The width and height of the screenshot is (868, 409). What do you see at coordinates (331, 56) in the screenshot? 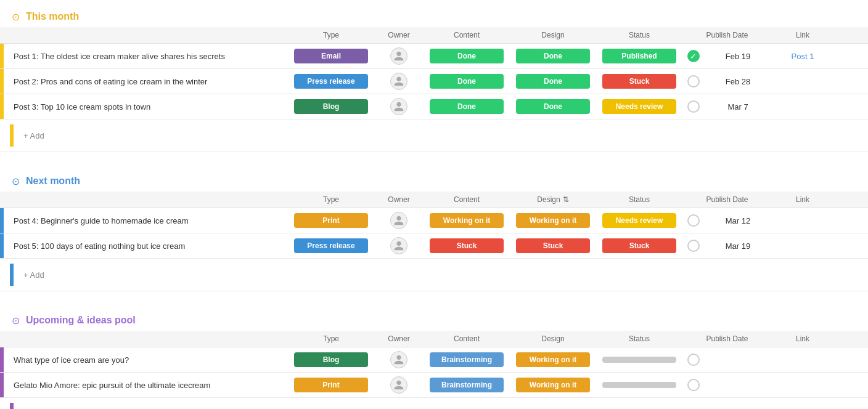
I see `row-type: Email` at bounding box center [331, 56].